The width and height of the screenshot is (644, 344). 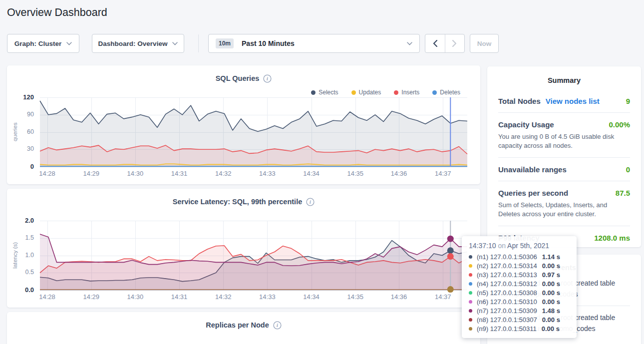 I want to click on y-tick-label: 2.0, so click(x=29, y=221).